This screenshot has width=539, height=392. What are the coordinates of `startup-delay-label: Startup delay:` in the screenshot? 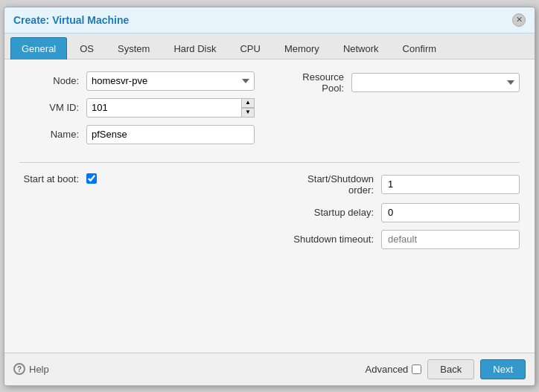 It's located at (333, 213).